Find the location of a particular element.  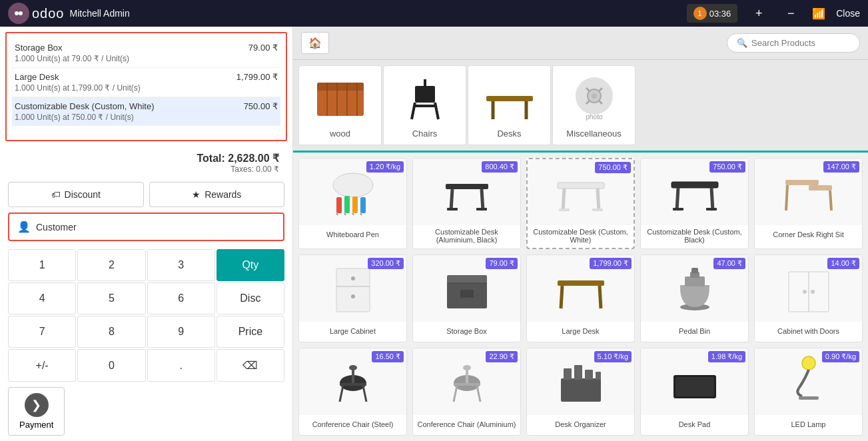

numpad-key-2: 2 is located at coordinates (111, 265).